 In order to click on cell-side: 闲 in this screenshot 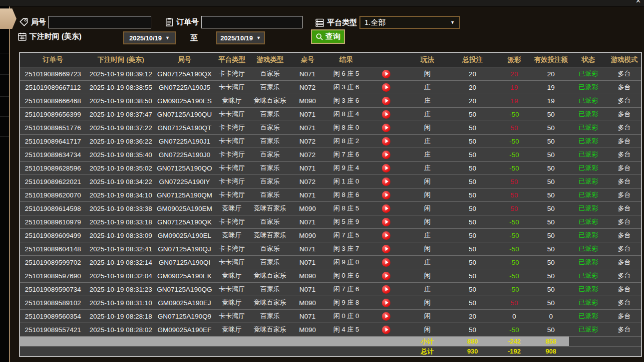, I will do `click(427, 208)`.